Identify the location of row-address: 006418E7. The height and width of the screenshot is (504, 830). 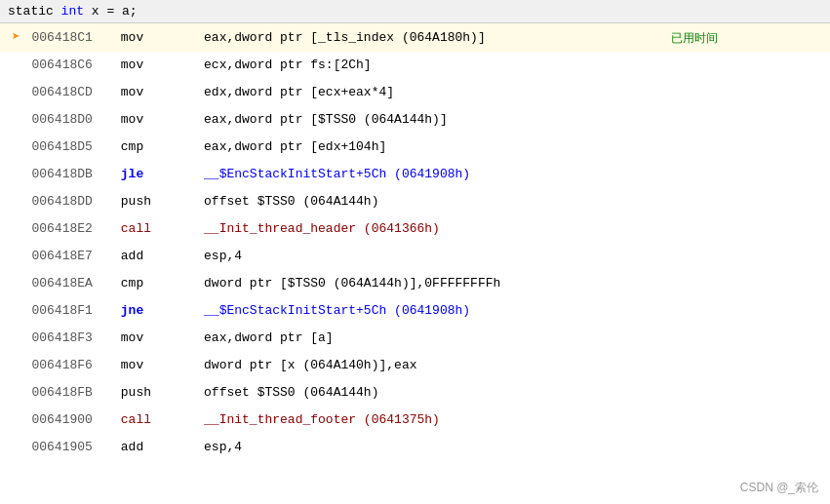
(72, 256).